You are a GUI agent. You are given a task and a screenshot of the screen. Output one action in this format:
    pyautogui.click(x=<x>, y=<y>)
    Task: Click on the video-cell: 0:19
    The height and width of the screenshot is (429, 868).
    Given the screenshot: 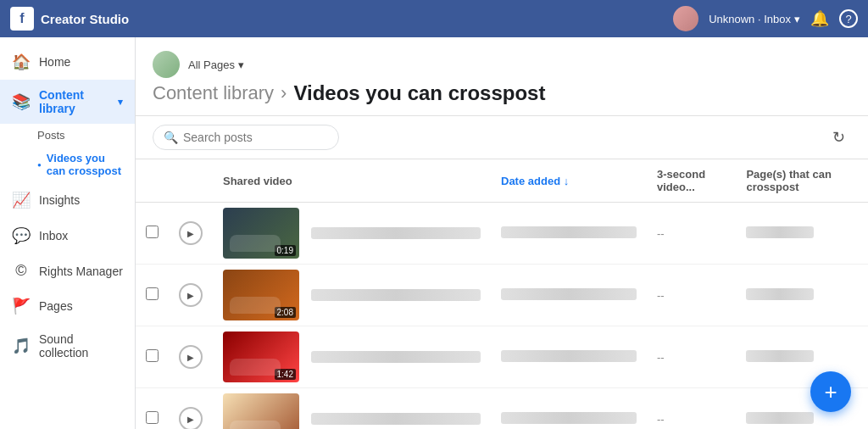 What is the action you would take?
    pyautogui.click(x=352, y=233)
    